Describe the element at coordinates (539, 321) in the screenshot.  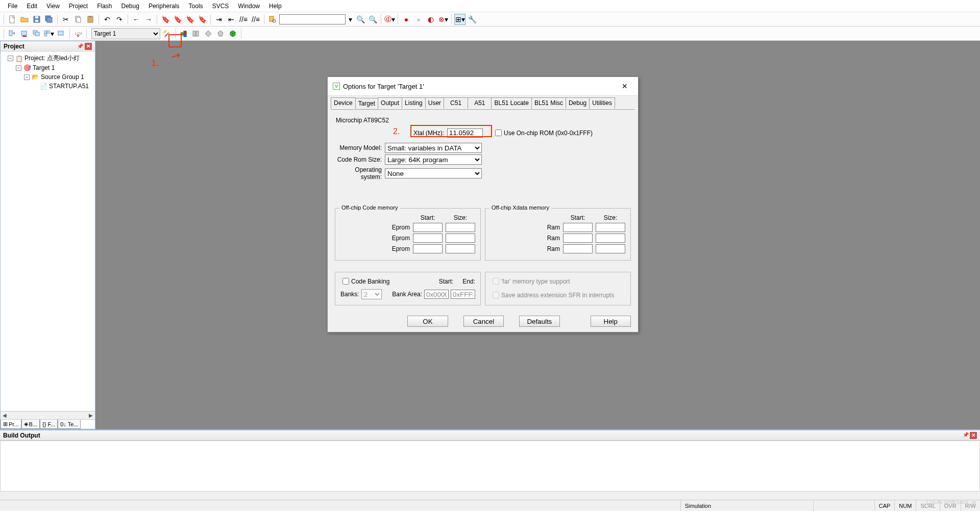
I see `defaults-button: Defaults` at that location.